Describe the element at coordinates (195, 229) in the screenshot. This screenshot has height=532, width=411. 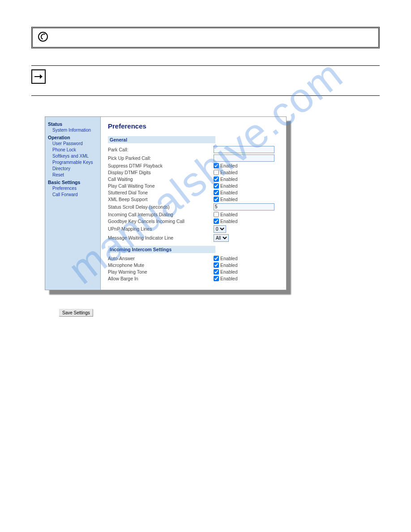
I see `pref-row: UPnP Mapping Lines0` at that location.